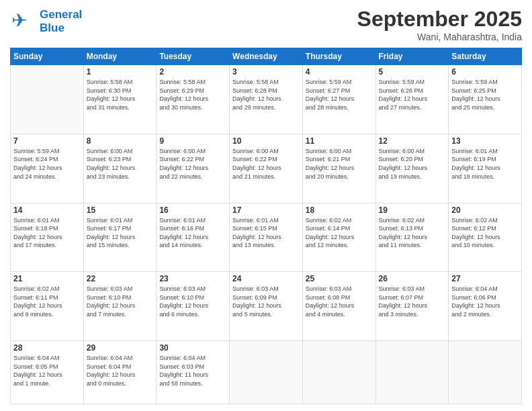 The image size is (532, 411). I want to click on weekday-header: Wednesday, so click(266, 56).